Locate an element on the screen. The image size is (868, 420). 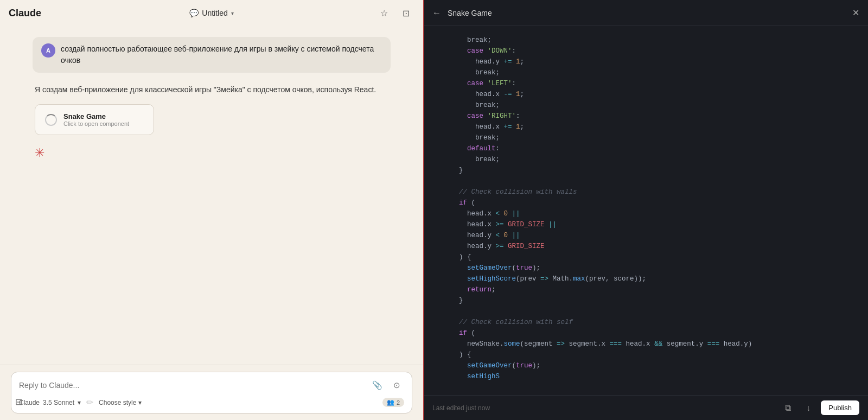
attach-button: 📎 is located at coordinates (377, 385).